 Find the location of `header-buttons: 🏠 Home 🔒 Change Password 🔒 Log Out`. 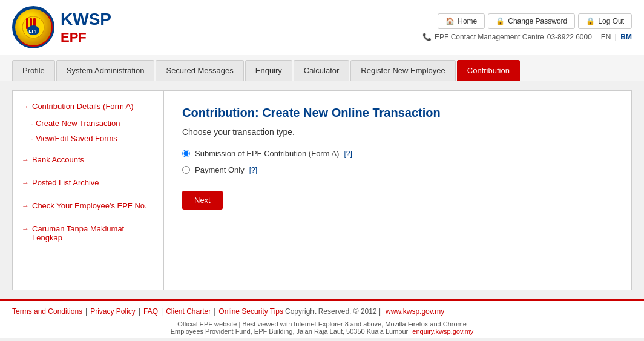

header-buttons: 🏠 Home 🔒 Change Password 🔒 Log Out is located at coordinates (527, 21).